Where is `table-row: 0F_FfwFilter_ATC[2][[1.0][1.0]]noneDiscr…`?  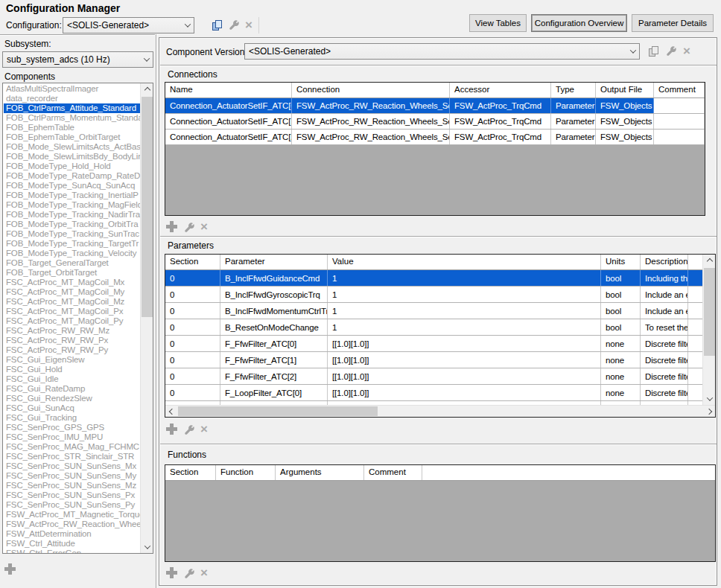
table-row: 0F_FfwFilter_ATC[2][[1.0][1.0]]noneDiscr… is located at coordinates (440, 377).